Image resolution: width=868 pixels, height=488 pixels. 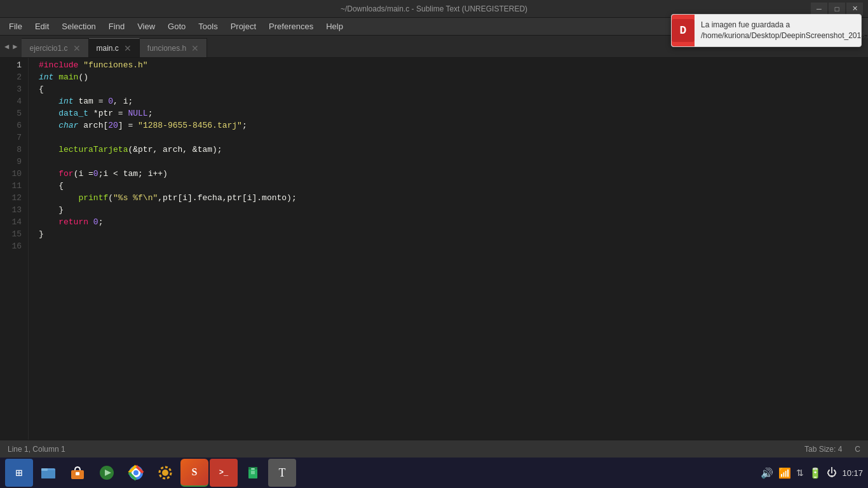 I want to click on notification-popup: D La imagen fue guardada a /home/kuriona…, so click(x=766, y=30).